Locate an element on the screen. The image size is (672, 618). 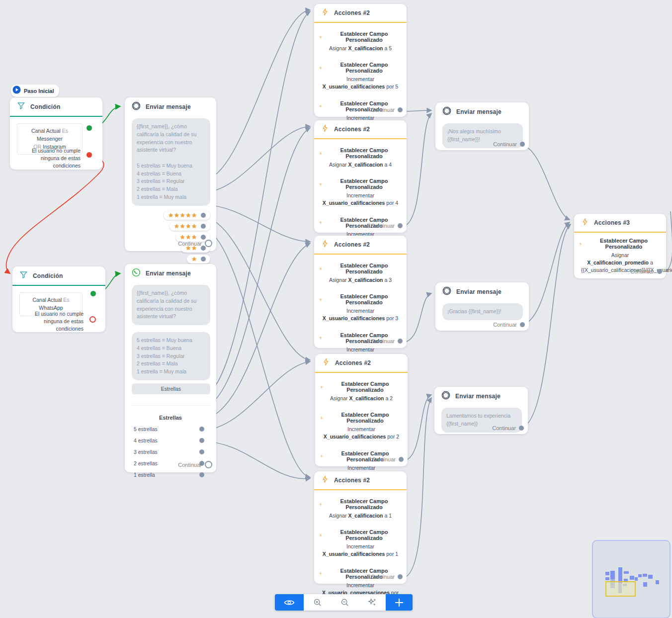
condition-node-channel-messenger: Condición Canal Actual Es Messenger OR I… is located at coordinates (56, 133).